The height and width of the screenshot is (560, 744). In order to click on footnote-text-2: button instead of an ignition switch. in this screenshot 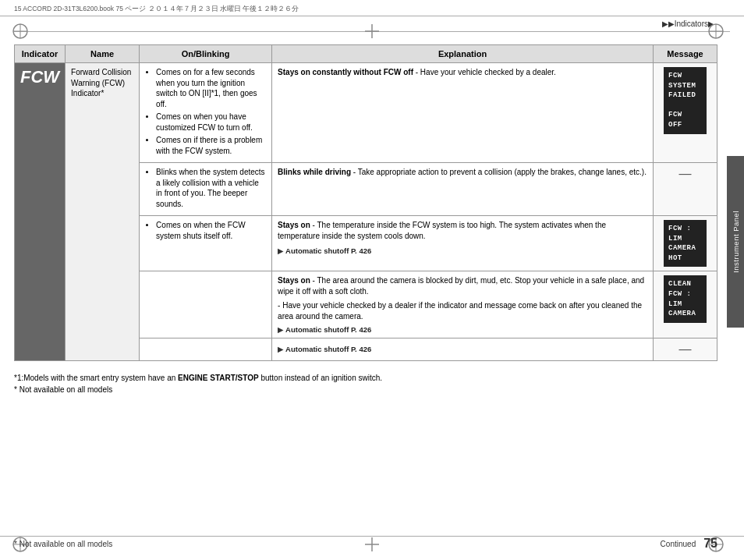, I will do `click(321, 377)`.